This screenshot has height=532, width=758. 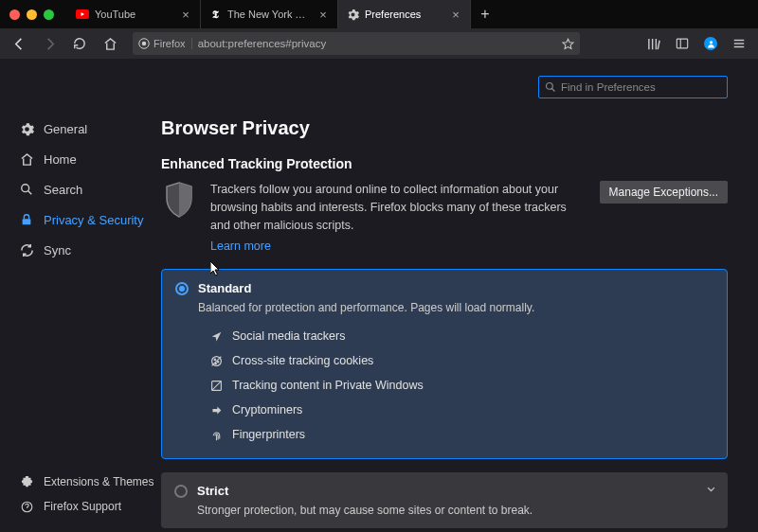 I want to click on maximize-window-button, so click(x=49, y=15).